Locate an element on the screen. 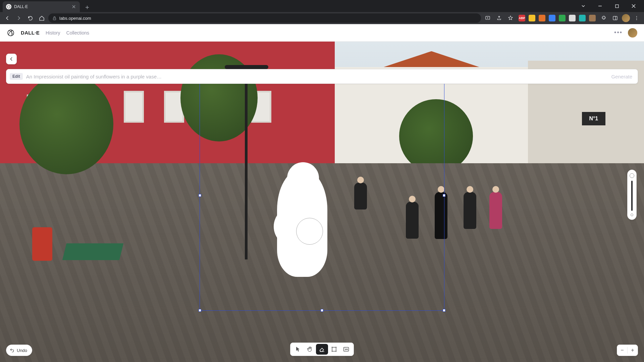 The height and width of the screenshot is (362, 644). zoom-out-button: − is located at coordinates (622, 350).